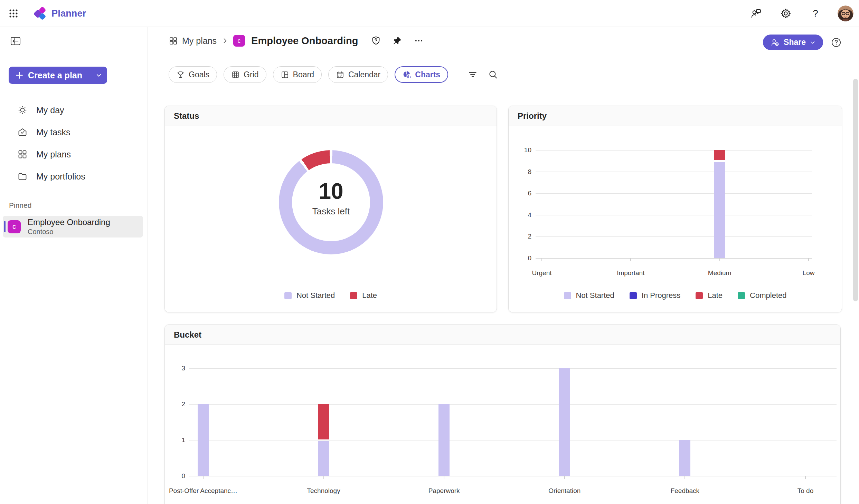  Describe the element at coordinates (523, 236) in the screenshot. I see `y-axis-tick-label: 2` at that location.